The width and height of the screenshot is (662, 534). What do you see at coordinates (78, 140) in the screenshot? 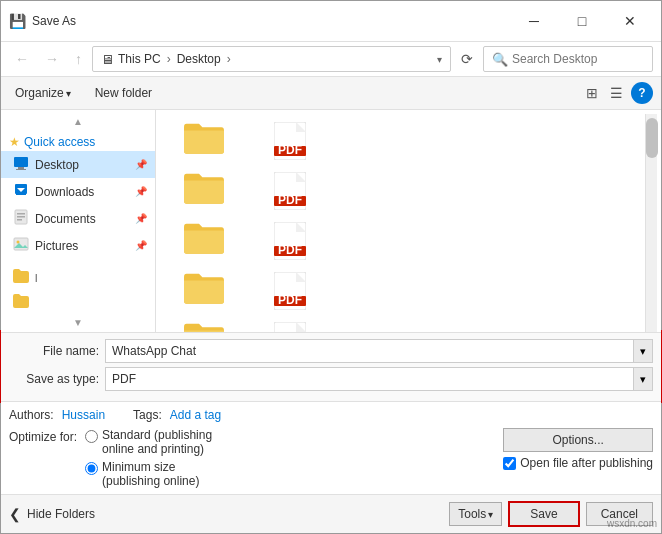
I see `quick-access-section: ★ Quick access` at bounding box center [78, 140].